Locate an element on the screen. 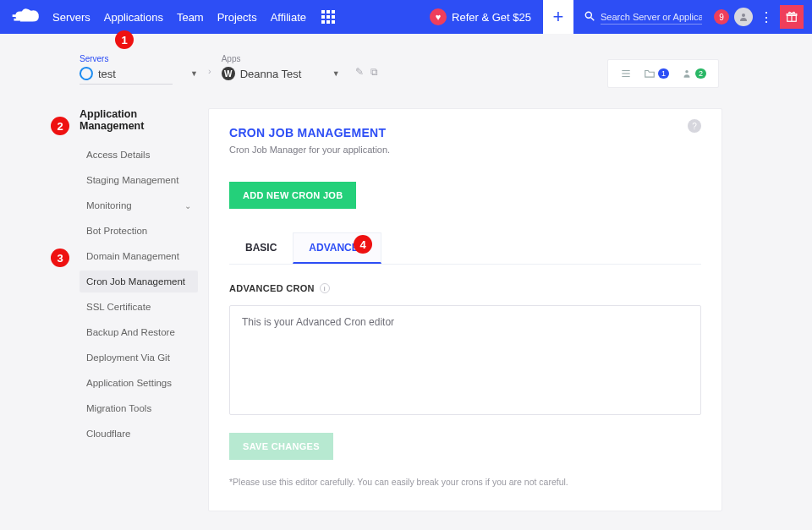 The width and height of the screenshot is (812, 530). workspace-widgets: 1 2 is located at coordinates (663, 74).